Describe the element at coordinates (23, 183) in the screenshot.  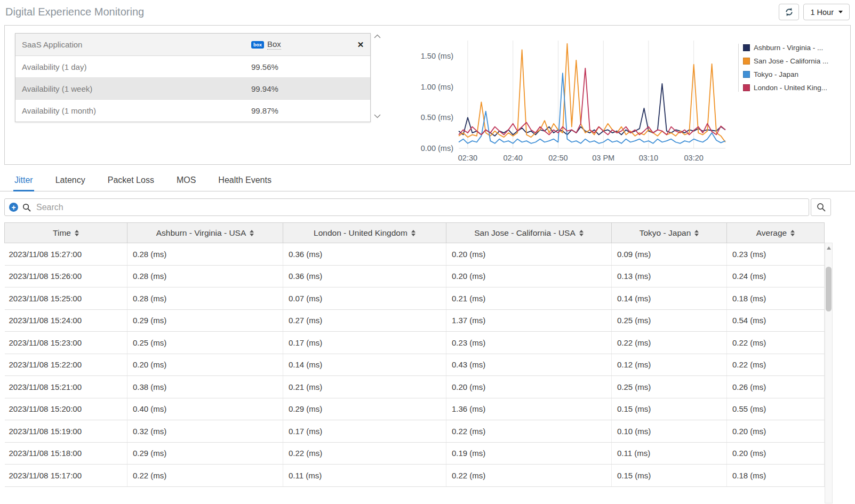
I see `tab-jitter: Jitter` at that location.